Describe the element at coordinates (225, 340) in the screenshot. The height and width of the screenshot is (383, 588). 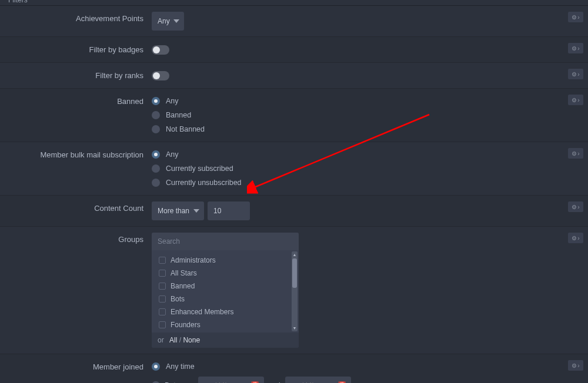
I see `groups-footer: or All / None` at that location.